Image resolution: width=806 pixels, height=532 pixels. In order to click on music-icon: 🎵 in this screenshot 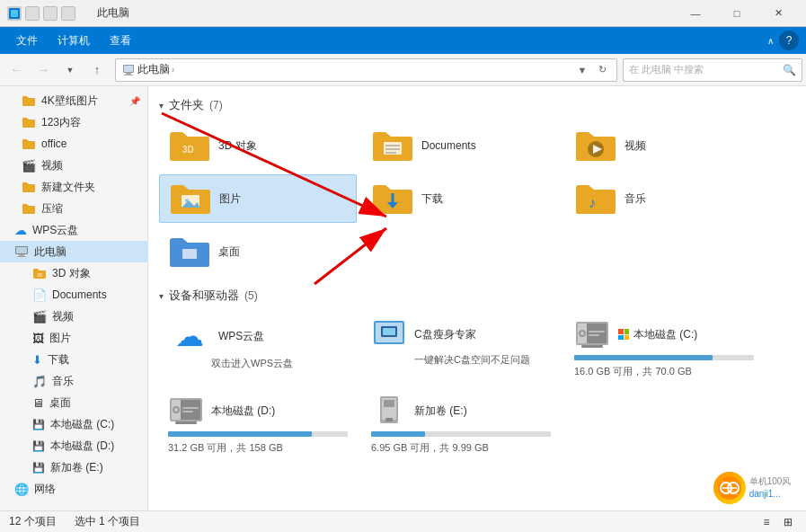, I will do `click(40, 381)`.